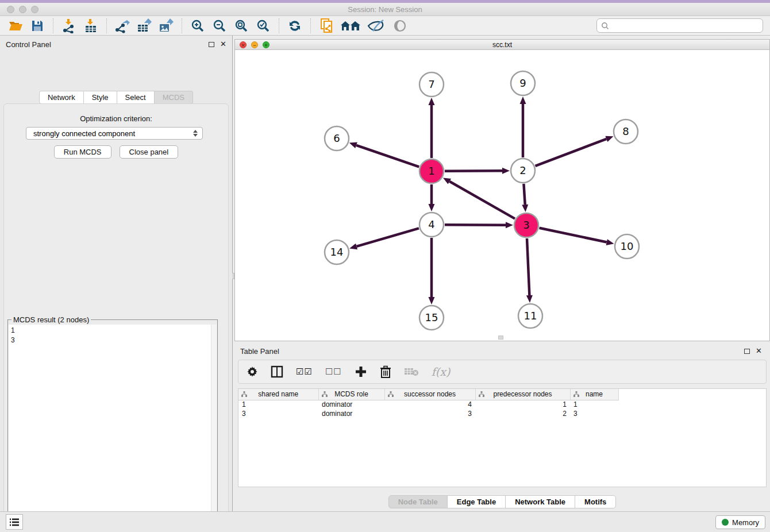 This screenshot has width=770, height=532. Describe the element at coordinates (337, 138) in the screenshot. I see `graph-node-label: 6` at that location.